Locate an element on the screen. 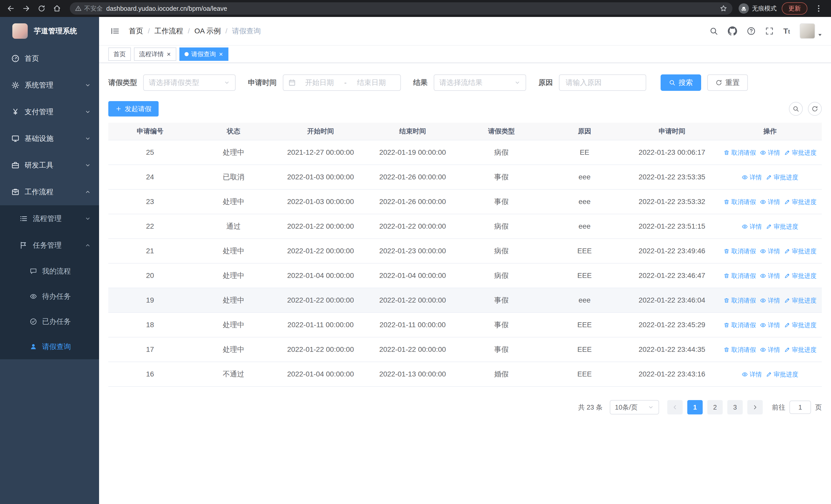 The width and height of the screenshot is (831, 504). sidebar-item-my-process: 我的流程 is located at coordinates (50, 271).